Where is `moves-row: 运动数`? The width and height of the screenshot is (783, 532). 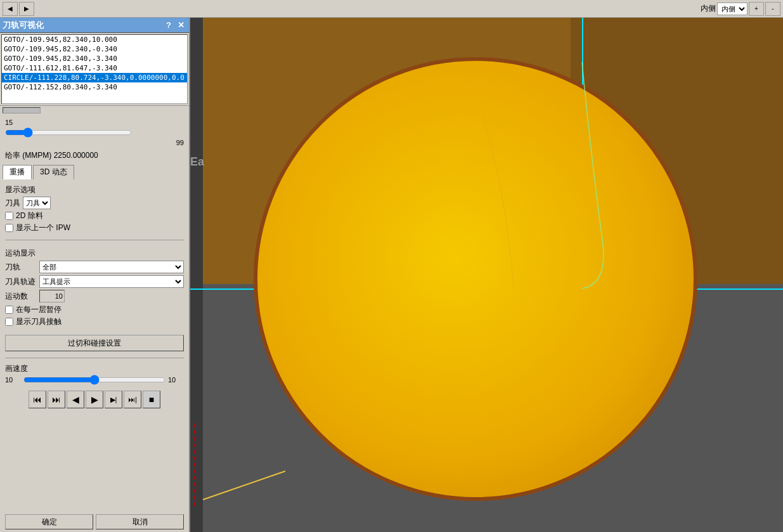
moves-row: 运动数 is located at coordinates (94, 296).